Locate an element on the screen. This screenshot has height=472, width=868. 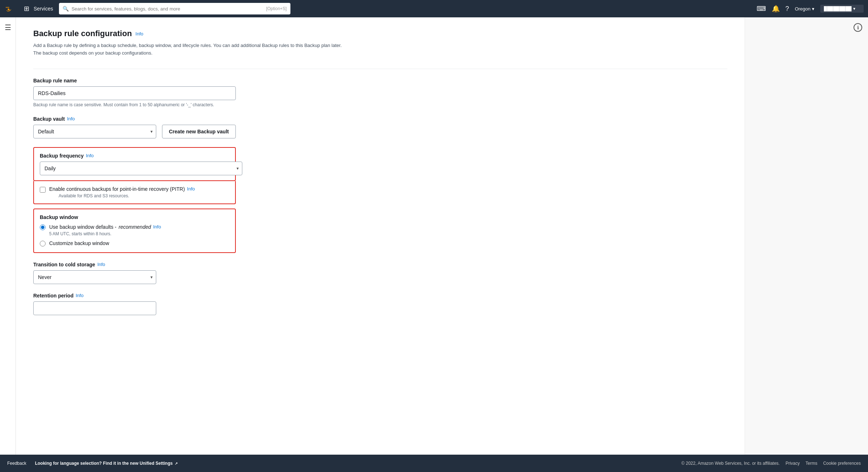
hamburger-icon: ☰ is located at coordinates (8, 27).